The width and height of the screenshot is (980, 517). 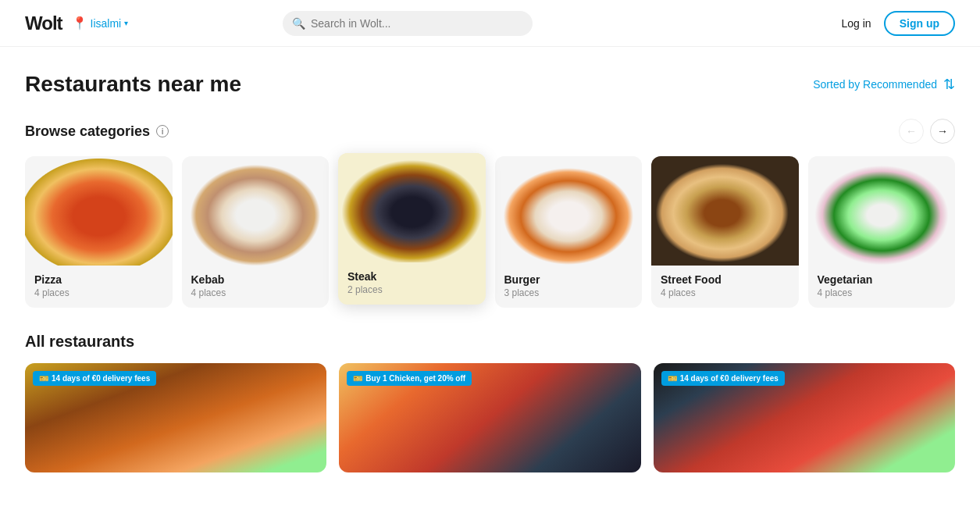 I want to click on page-title-row: Restaurants near me Sorted by Recommende…, so click(x=490, y=84).